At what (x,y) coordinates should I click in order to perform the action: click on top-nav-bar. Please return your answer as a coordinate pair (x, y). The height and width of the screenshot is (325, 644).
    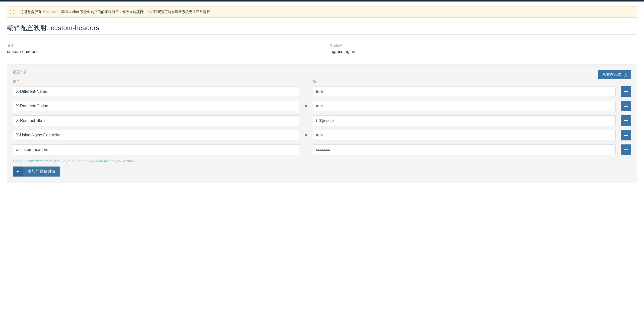
    Looking at the image, I should click on (322, 1).